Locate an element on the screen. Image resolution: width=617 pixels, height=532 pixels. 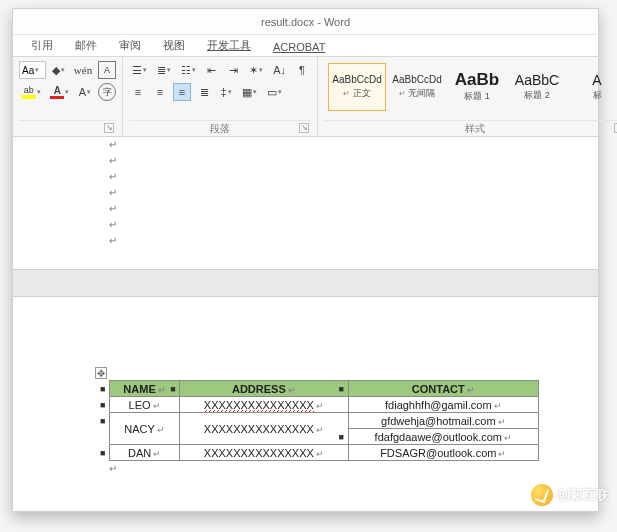
ribbon-tabs: 引用邮件审阅视图开发工具ACROBAT is located at coordinates (306, 46).